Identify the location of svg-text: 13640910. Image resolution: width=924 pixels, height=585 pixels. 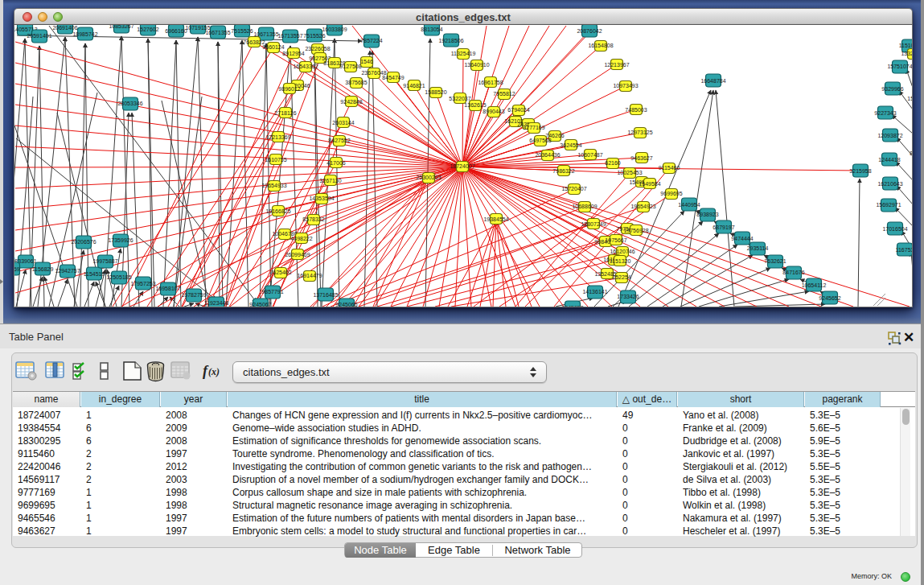
(476, 64).